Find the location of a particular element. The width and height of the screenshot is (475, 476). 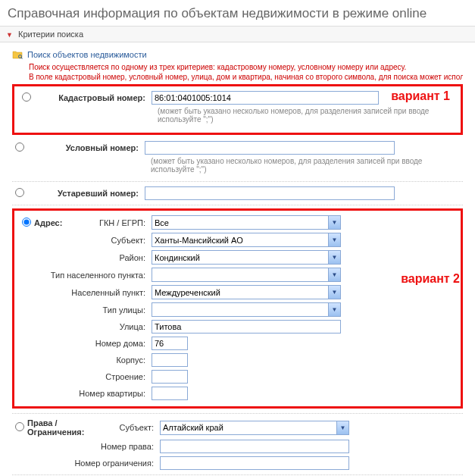

settlement-type-label: Тип населенного пункта: is located at coordinates (85, 275).